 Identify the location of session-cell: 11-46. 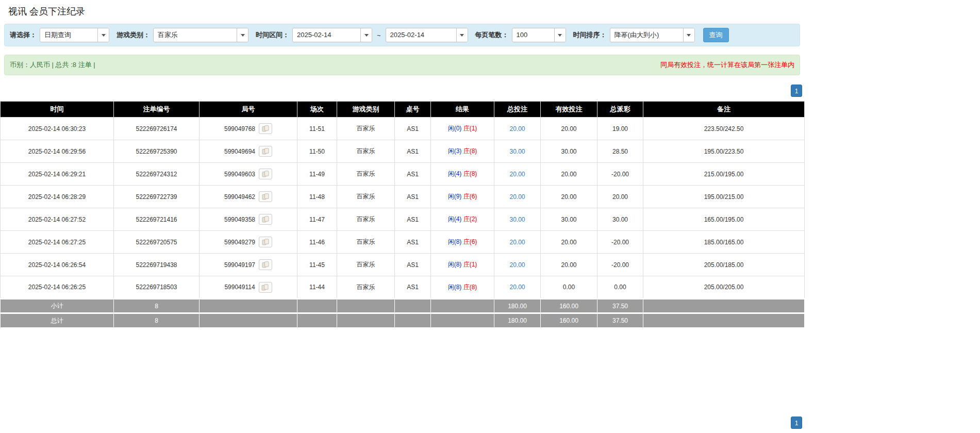
(318, 242).